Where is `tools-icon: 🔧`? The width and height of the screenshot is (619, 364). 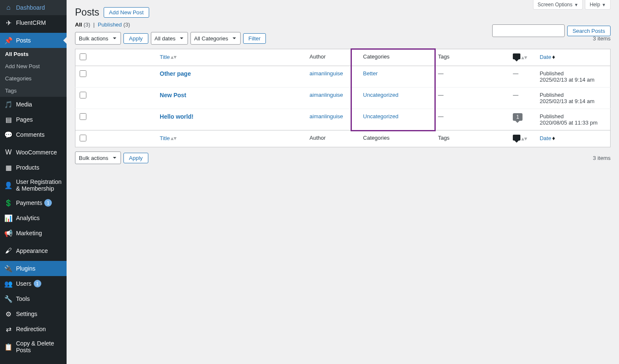
tools-icon: 🔧 is located at coordinates (8, 299).